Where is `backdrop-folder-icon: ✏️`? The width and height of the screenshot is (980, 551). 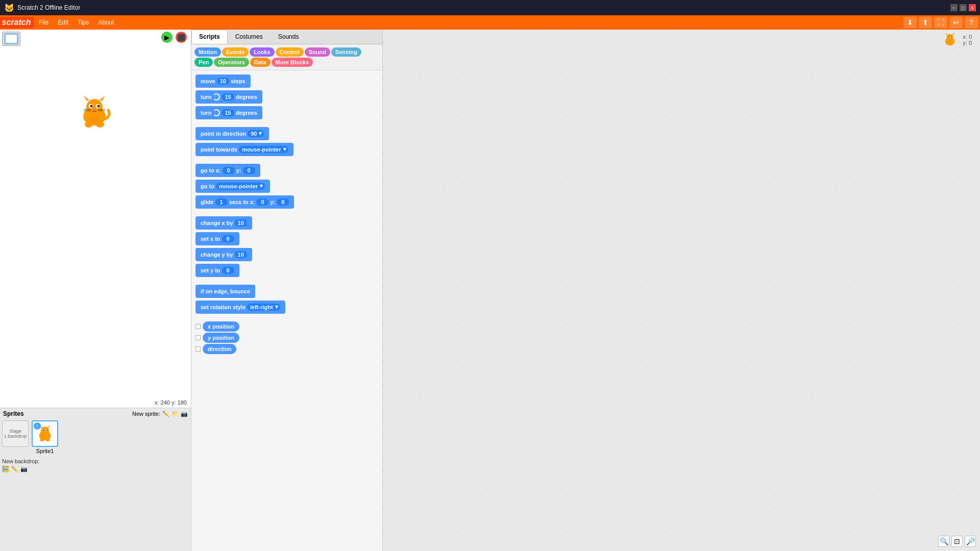
backdrop-folder-icon: ✏️ is located at coordinates (15, 469).